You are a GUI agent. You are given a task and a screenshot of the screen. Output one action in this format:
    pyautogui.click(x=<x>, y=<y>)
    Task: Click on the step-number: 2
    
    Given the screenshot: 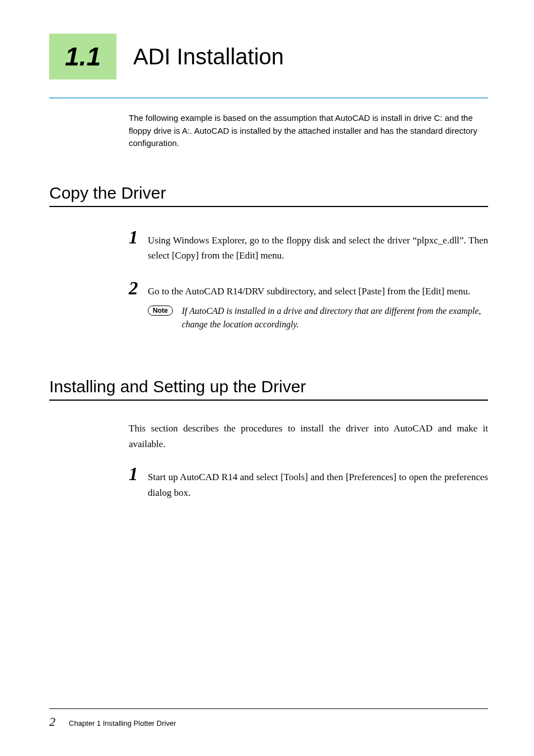 What is the action you would take?
    pyautogui.click(x=135, y=288)
    